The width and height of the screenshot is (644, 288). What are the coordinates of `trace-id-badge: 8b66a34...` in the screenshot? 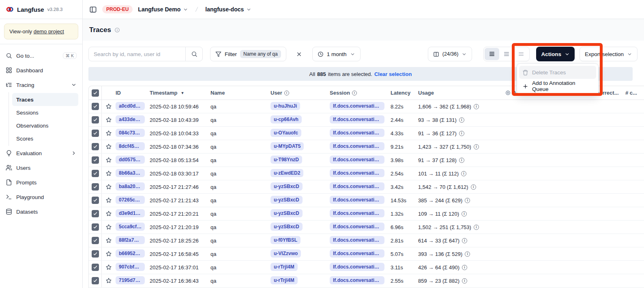 It's located at (130, 173).